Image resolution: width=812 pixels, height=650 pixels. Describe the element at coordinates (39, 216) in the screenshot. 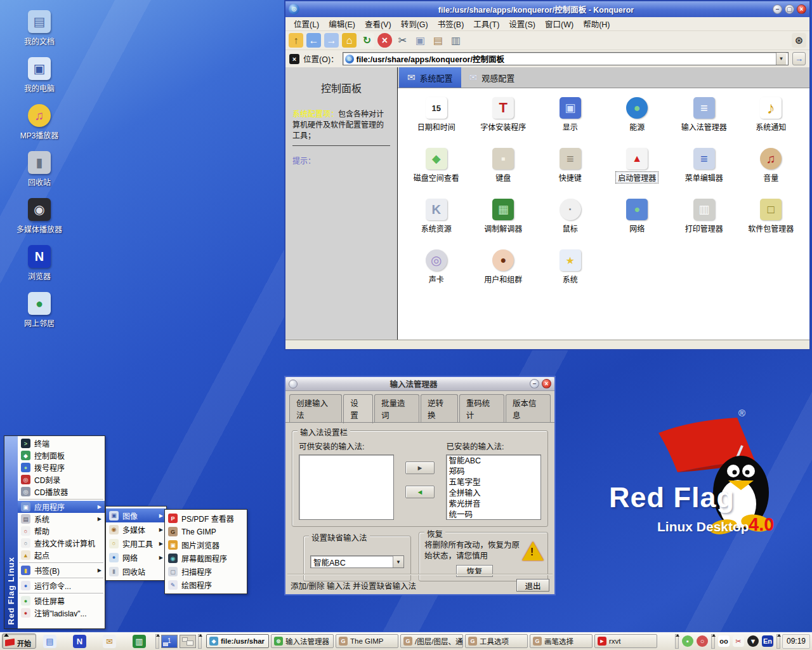

I see `media-player-desktop-icon: ◉多媒体播放器` at that location.